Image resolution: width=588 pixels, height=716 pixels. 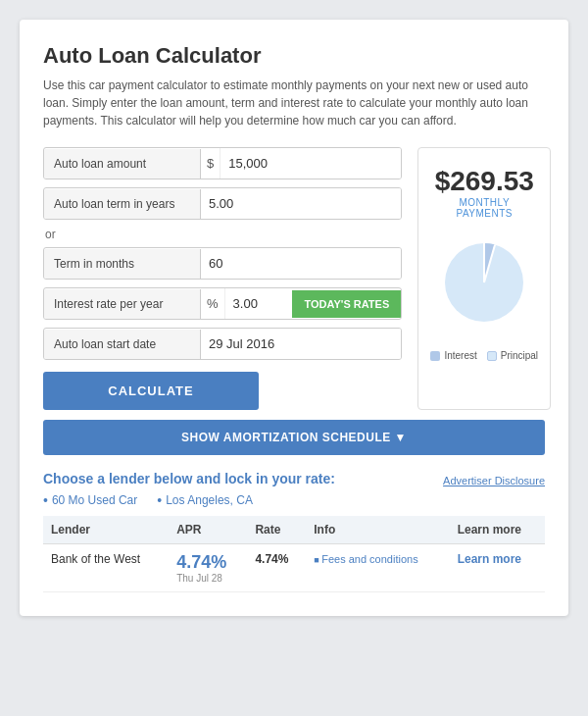 I want to click on loan-term-years-input, so click(x=301, y=204).